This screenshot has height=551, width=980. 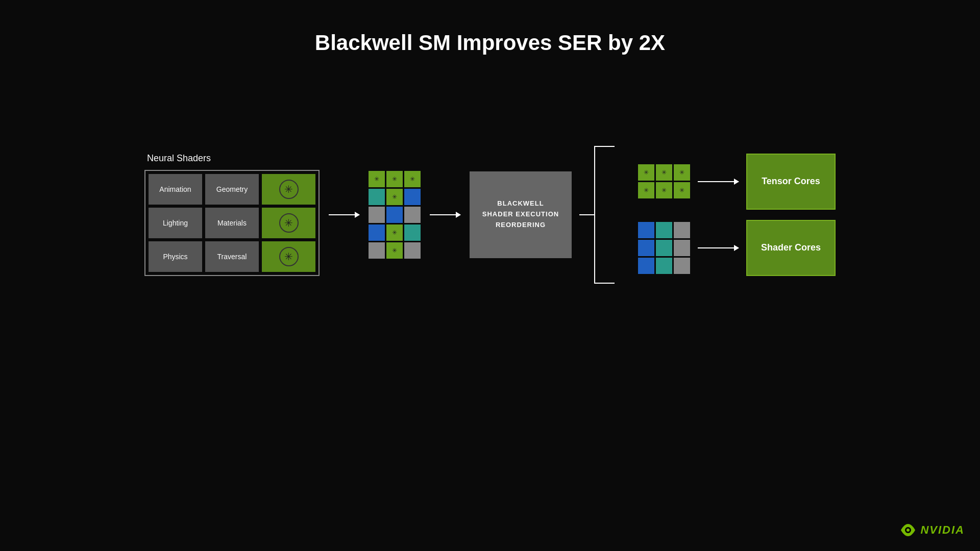 I want to click on page-title: Blackwell SM Improves SER by 2X, so click(x=490, y=28).